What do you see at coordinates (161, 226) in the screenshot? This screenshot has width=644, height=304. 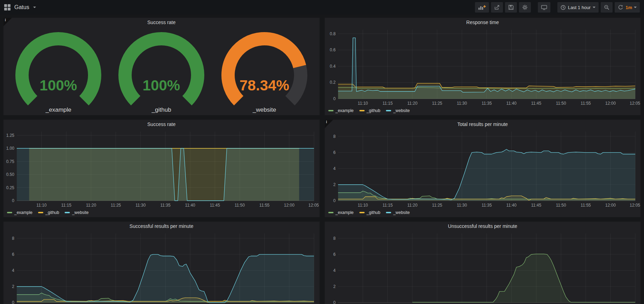 I see `panel-title: Successful results per minute` at bounding box center [161, 226].